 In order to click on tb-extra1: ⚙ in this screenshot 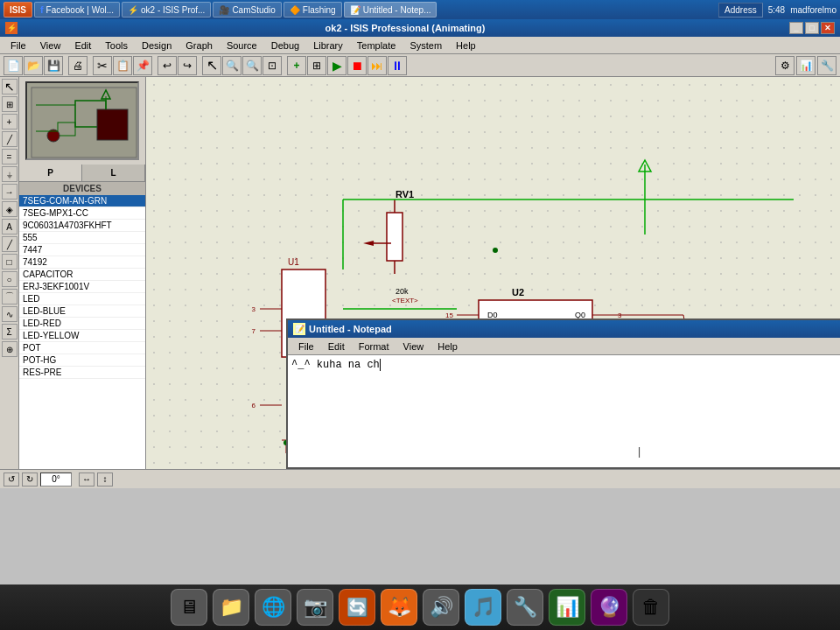, I will do `click(785, 66)`.